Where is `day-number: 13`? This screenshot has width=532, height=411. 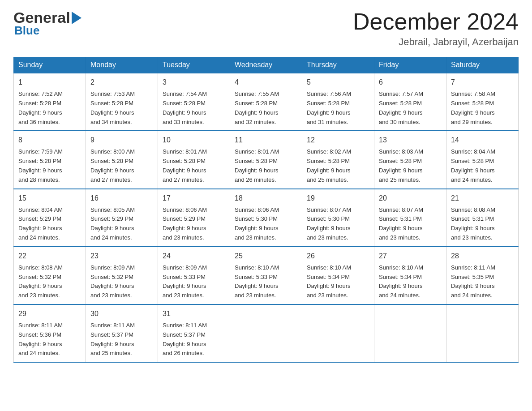 day-number: 13 is located at coordinates (410, 140).